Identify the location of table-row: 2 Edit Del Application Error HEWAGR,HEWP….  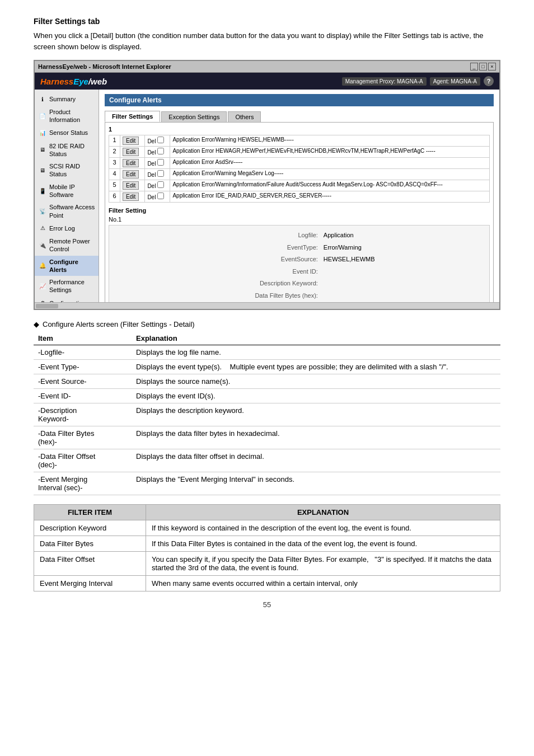
(299, 152).